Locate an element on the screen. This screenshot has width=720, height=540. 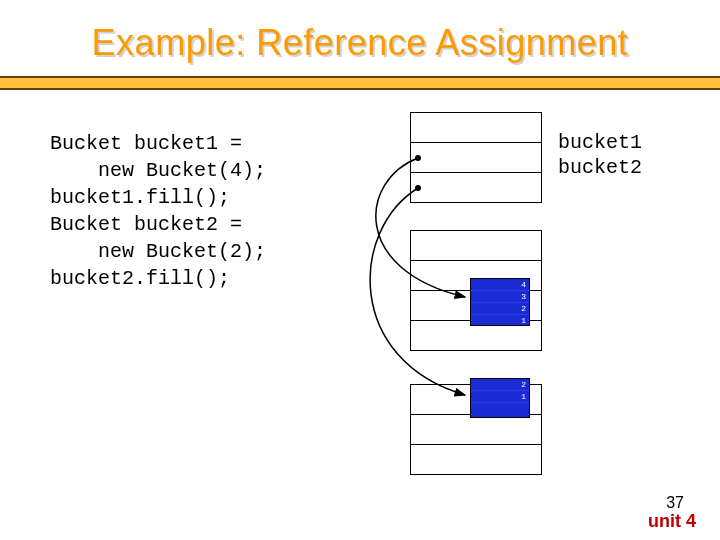
code-line: Bucket bucket1 = is located at coordinates (146, 144).